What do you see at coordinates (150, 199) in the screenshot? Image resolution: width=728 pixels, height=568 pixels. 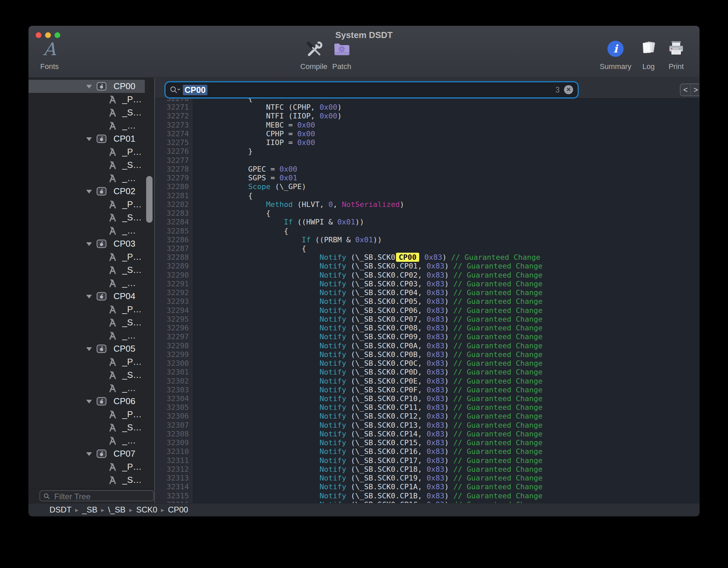 I see `sidebar-scrollbar` at bounding box center [150, 199].